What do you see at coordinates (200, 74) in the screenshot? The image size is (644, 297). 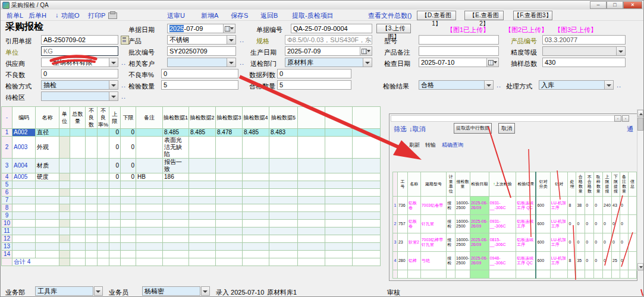 I see `defect-rate-field: 0` at bounding box center [200, 74].